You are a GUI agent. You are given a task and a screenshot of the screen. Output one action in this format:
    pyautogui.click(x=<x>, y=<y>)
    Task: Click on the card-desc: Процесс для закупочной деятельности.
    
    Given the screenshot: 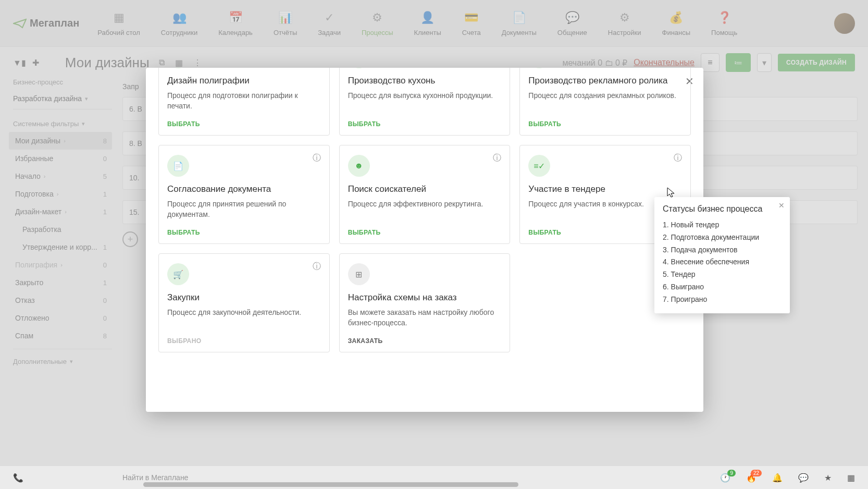 What is the action you would take?
    pyautogui.click(x=244, y=319)
    